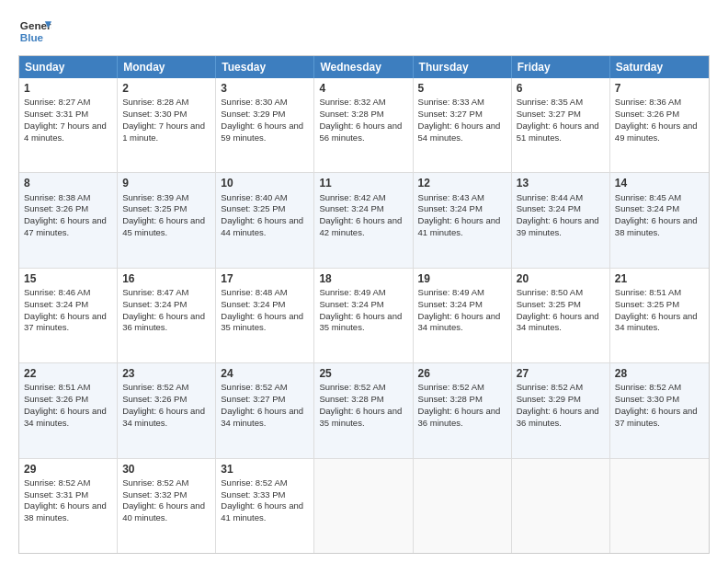 Image resolution: width=728 pixels, height=563 pixels. I want to click on calendar-cell: 15Sunrise: 8:46 AMSunset: 3:24 PMDayligh…, so click(68, 316).